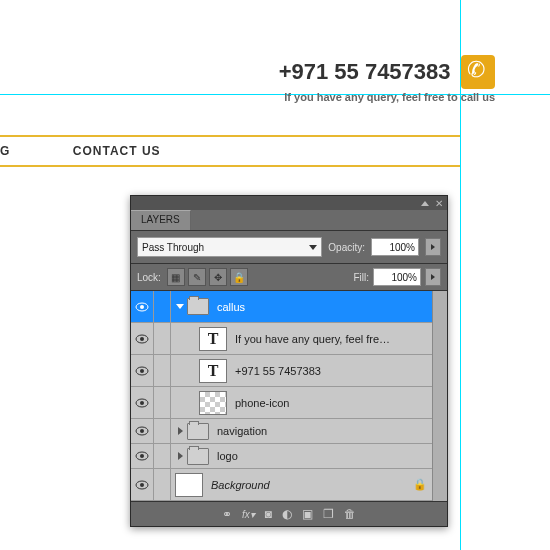 This screenshot has height=550, width=550. I want to click on lock-transparency-icon: ▦, so click(176, 277).